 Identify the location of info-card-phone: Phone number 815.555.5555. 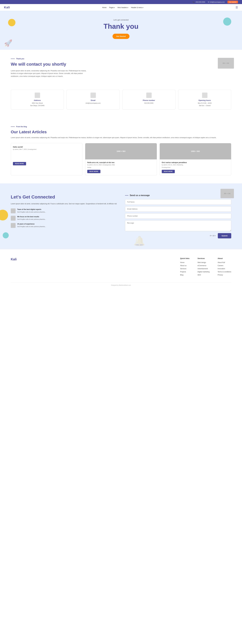
(149, 100).